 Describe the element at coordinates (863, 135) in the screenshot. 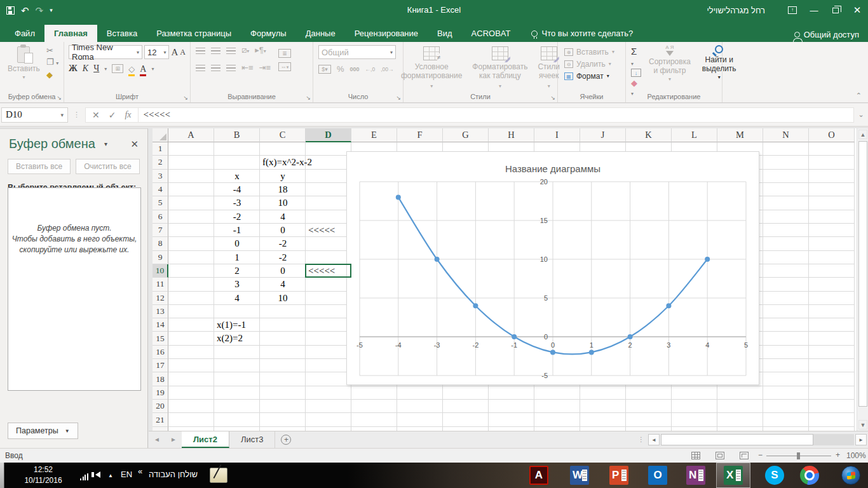

I see `scroll-up-icon: ▲` at that location.